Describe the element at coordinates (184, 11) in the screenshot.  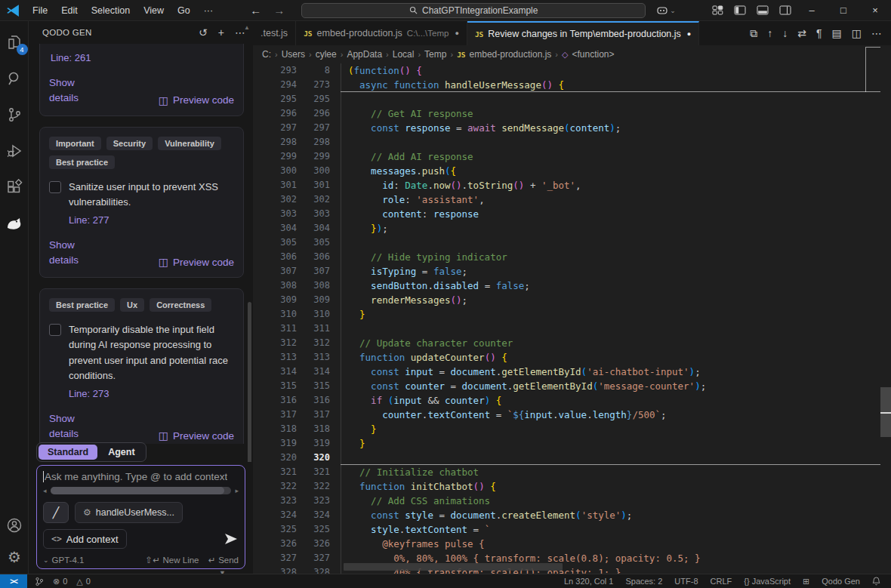
I see `menu-item-go: Go` at that location.